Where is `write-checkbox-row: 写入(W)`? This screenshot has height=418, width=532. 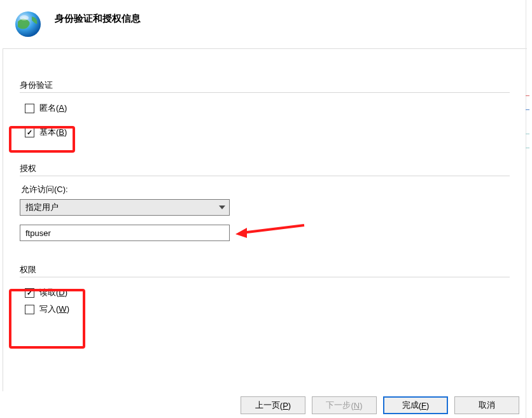
write-checkbox-row: 写入(W) is located at coordinates (265, 309).